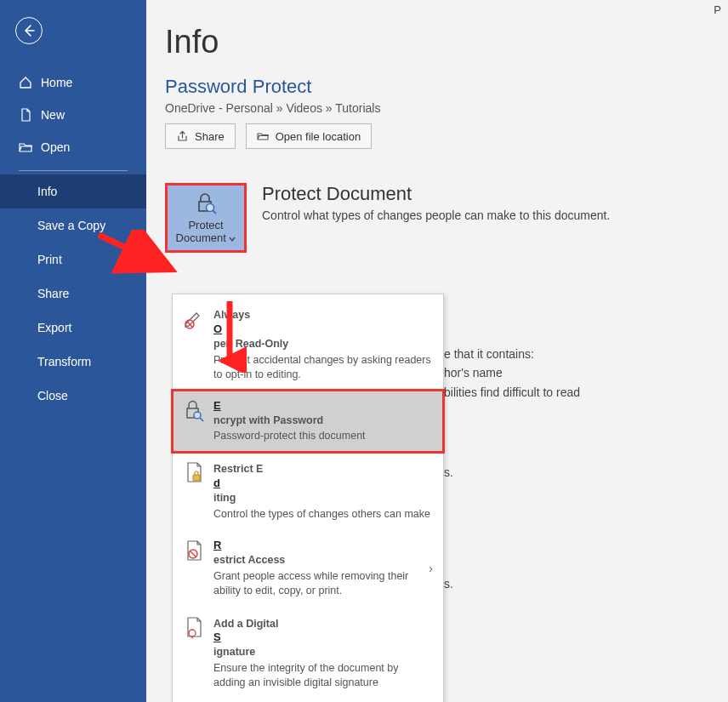 The height and width of the screenshot is (702, 728). Describe the element at coordinates (73, 147) in the screenshot. I see `sidebar-item-open: Open` at that location.